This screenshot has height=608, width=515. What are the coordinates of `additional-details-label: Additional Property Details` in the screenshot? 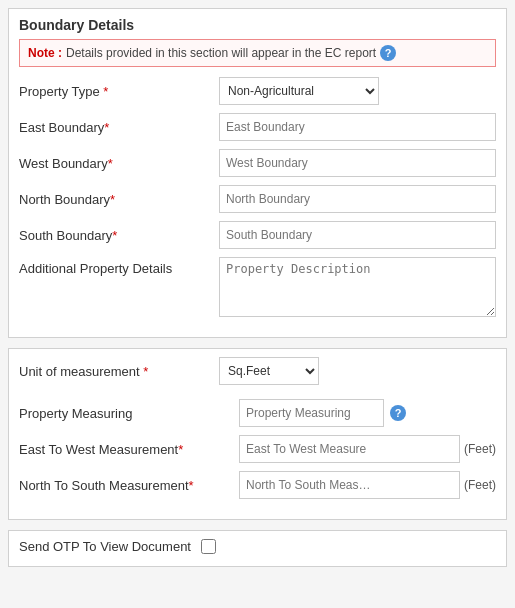 It's located at (119, 266).